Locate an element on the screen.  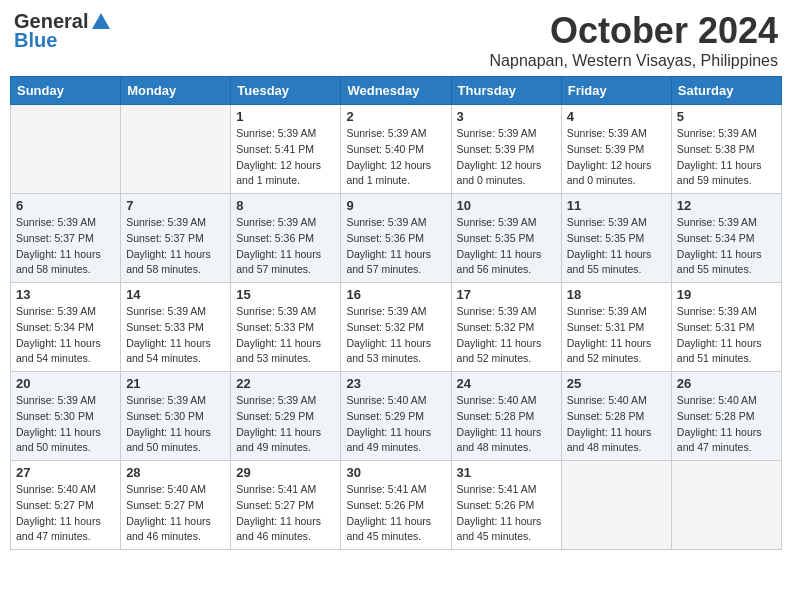
header: General Blue October 2024 Napnapan, West… is located at coordinates (396, 40).